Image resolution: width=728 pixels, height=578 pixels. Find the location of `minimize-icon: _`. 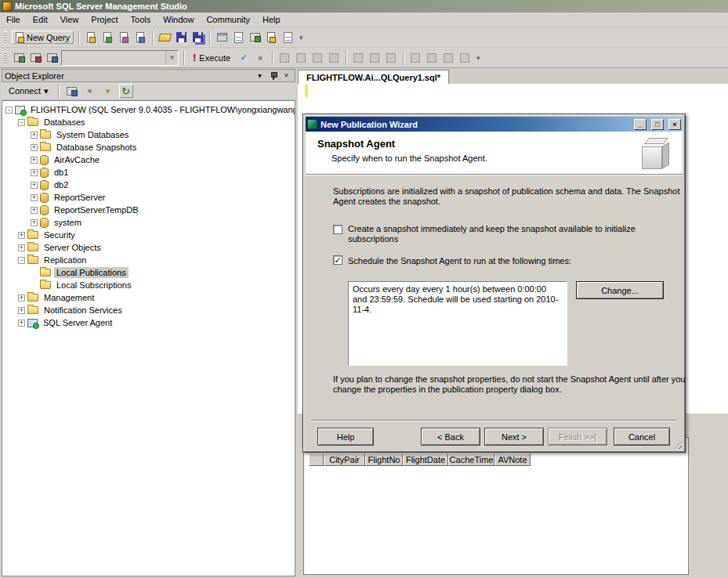

minimize-icon: _ is located at coordinates (640, 125).